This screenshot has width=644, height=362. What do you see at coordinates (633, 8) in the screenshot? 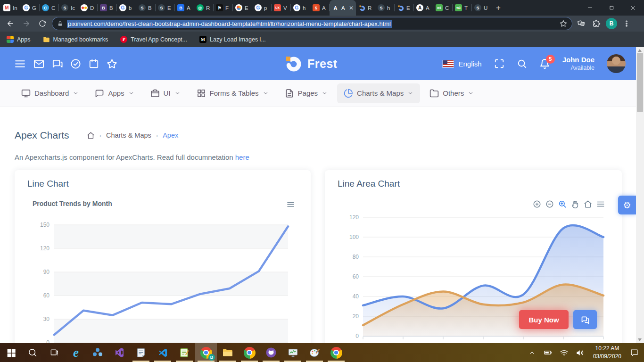
I see `close-button` at bounding box center [633, 8].